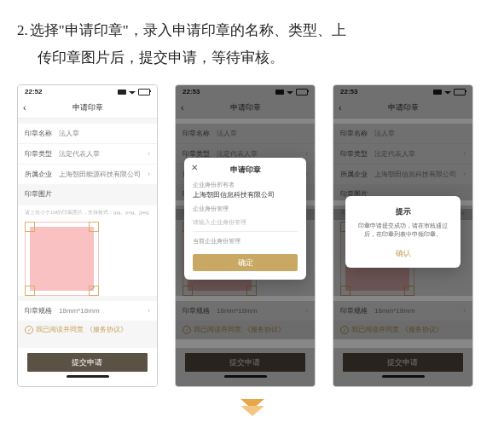 This screenshot has height=428, width=504. What do you see at coordinates (60, 330) in the screenshot?
I see `agree-prefix: 我已阅读并同意` at bounding box center [60, 330].